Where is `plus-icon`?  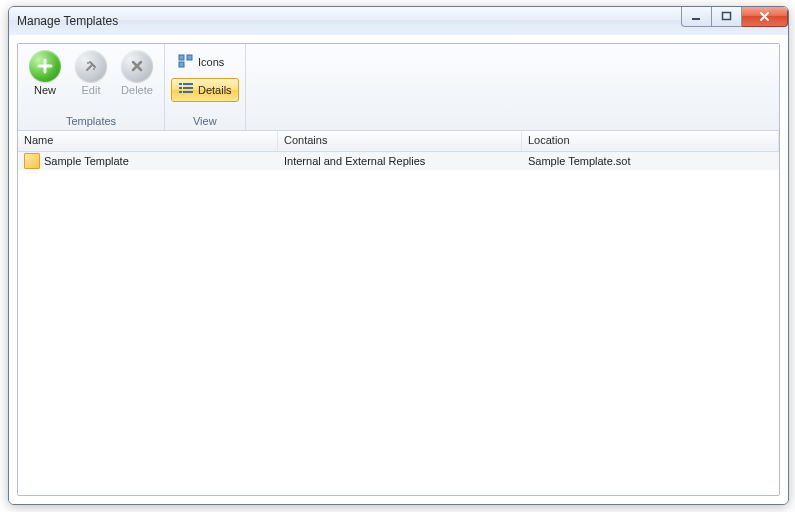 plus-icon is located at coordinates (45, 66).